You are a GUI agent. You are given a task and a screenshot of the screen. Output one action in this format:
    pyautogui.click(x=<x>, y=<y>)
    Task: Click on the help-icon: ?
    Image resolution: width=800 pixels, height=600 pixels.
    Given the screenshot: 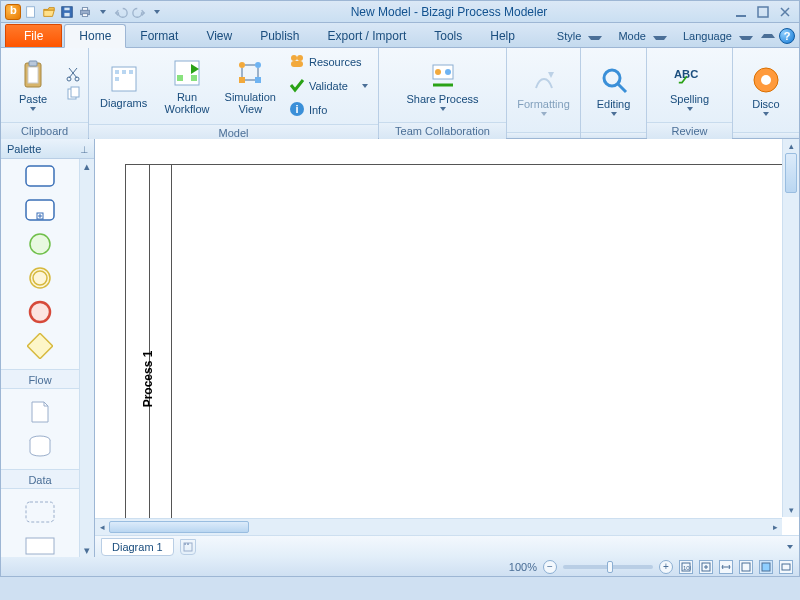 What is the action you would take?
    pyautogui.click(x=787, y=36)
    